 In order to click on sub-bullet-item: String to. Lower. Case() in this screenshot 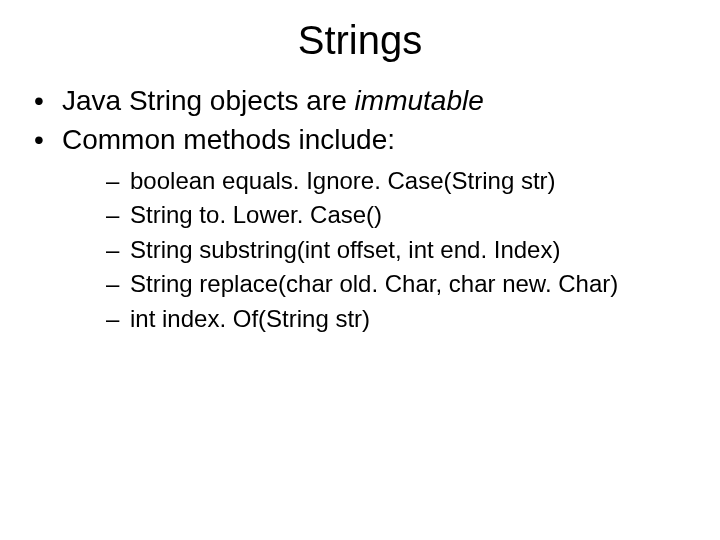, I will do `click(413, 215)`.